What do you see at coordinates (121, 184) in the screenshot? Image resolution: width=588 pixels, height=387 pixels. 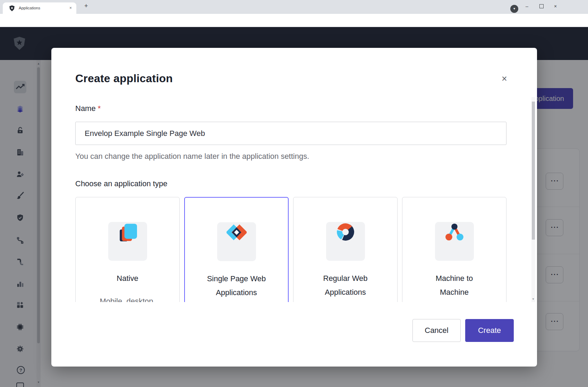 I see `application-type-label: Choose an application type` at bounding box center [121, 184].